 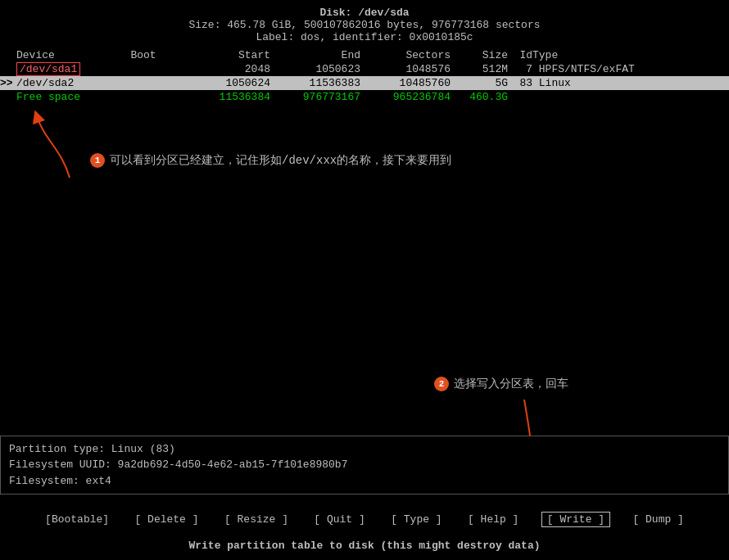 I want to click on menu-type: [ Type ], so click(x=416, y=519).